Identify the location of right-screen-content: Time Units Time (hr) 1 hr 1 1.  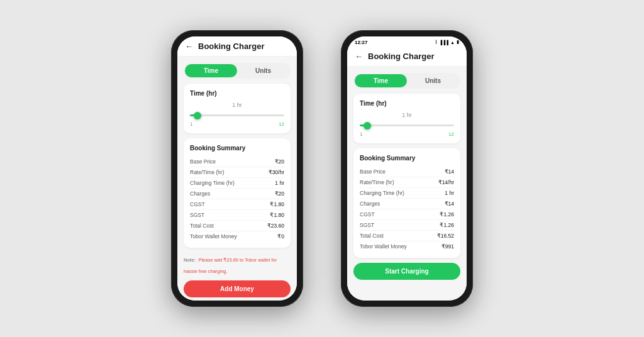
(407, 184).